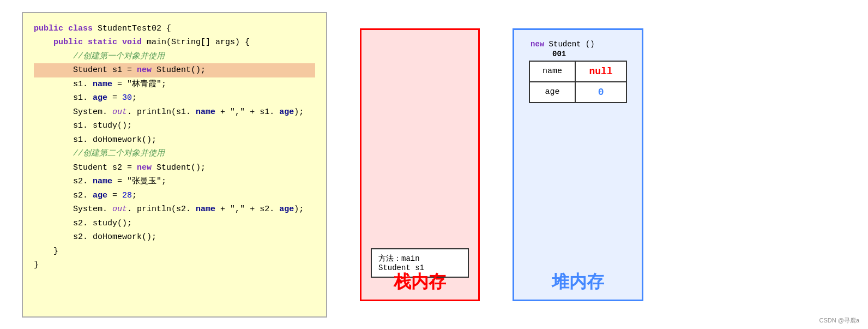  I want to click on code-line-7: System. out. println(s1. name + "," + s1…, so click(174, 112).